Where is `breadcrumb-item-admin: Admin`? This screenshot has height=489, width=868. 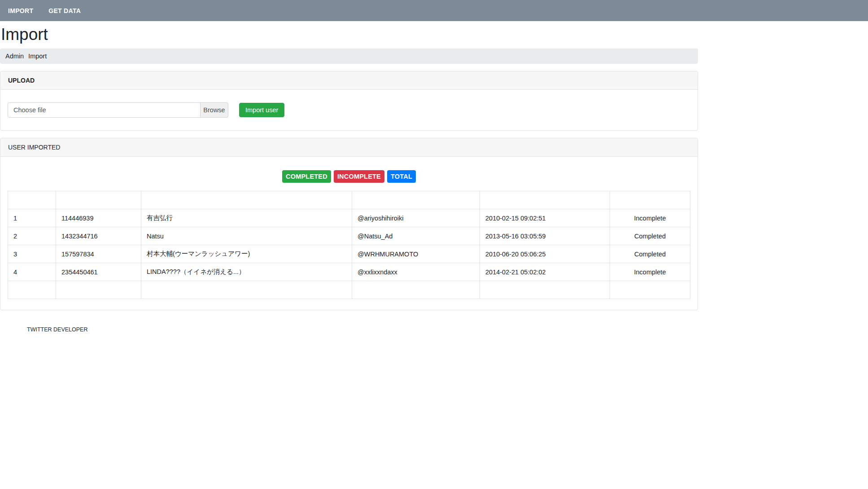 breadcrumb-item-admin: Admin is located at coordinates (14, 56).